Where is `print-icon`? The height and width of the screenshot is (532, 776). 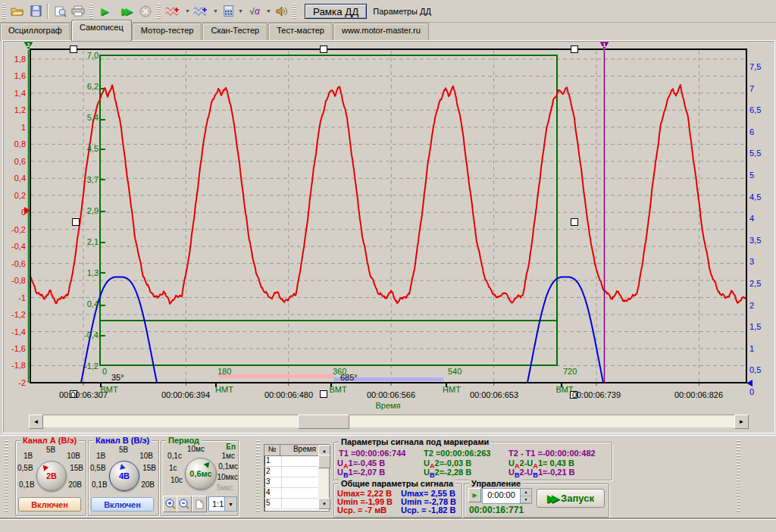
print-icon is located at coordinates (78, 11).